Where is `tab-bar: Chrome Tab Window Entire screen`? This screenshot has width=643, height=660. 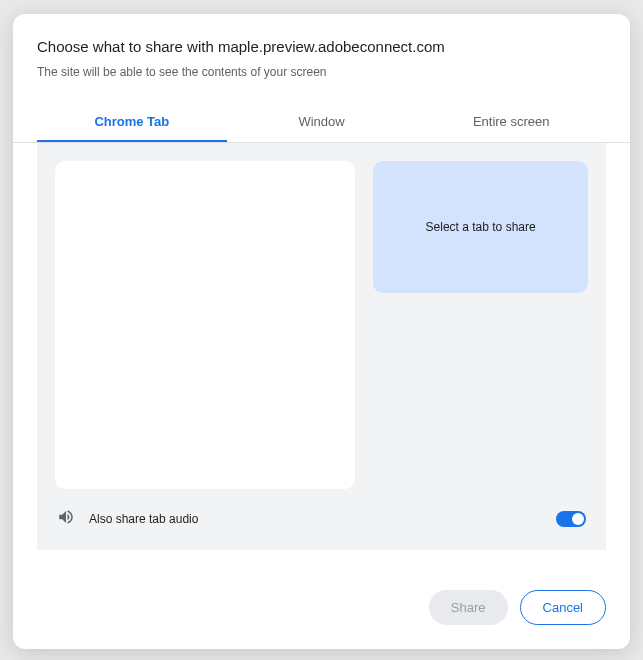 tab-bar: Chrome Tab Window Entire screen is located at coordinates (322, 123).